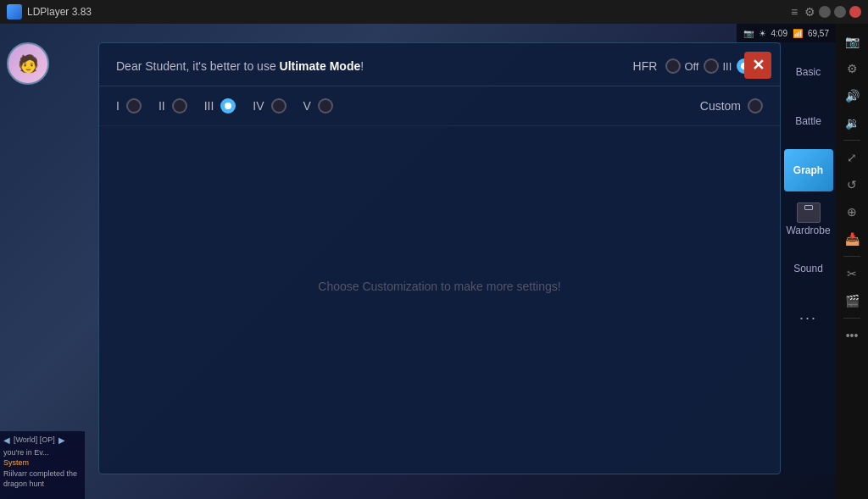  I want to click on hfr-3-label: III, so click(727, 66).